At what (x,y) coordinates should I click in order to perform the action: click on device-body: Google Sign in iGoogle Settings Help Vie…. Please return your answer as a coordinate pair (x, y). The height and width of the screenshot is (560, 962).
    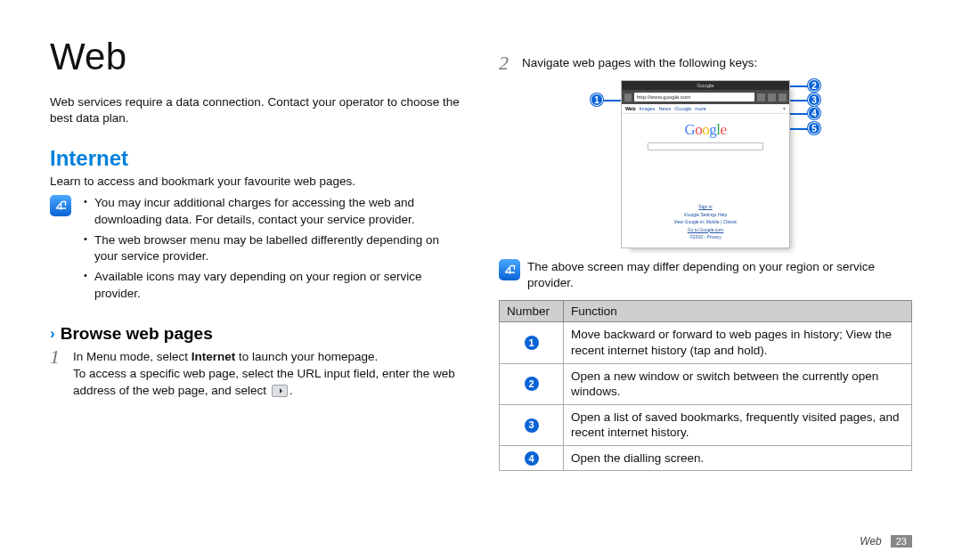
    Looking at the image, I should click on (705, 181).